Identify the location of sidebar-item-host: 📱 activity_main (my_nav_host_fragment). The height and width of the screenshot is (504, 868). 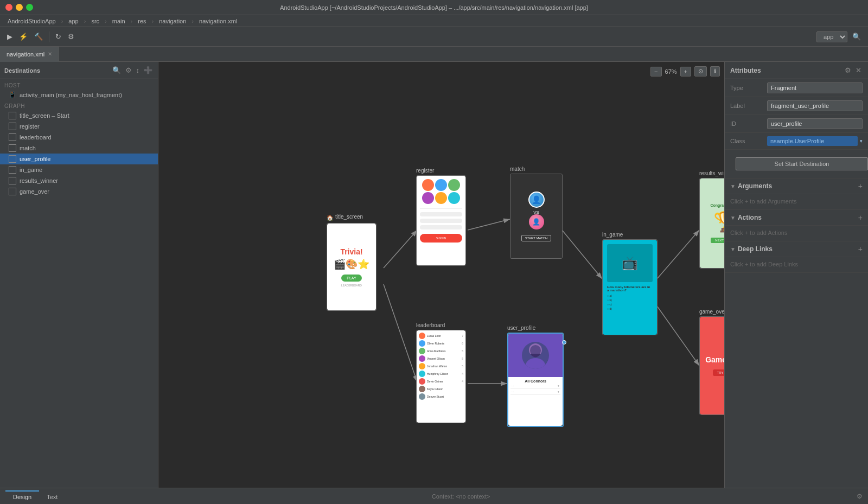
(79, 94).